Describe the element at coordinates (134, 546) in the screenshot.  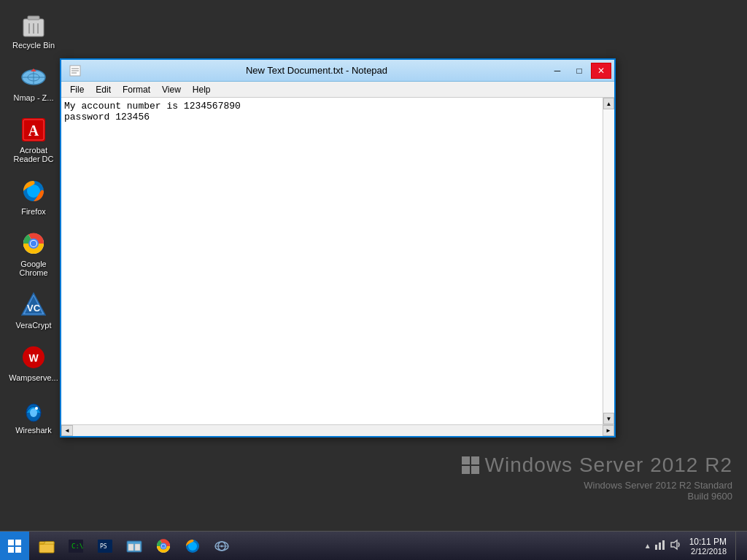
I see `taskbar-filemanager-button` at that location.